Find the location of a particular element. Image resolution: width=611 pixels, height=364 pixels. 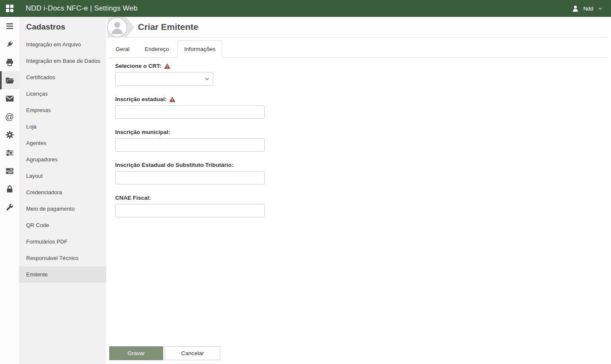

gear-icon is located at coordinates (9, 135).